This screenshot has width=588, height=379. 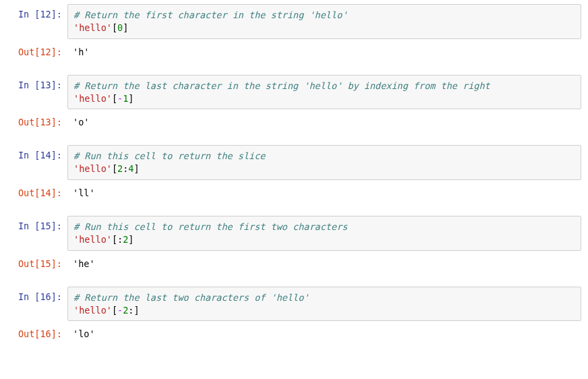 What do you see at coordinates (37, 85) in the screenshot?
I see `input-prompt: In [13]:` at bounding box center [37, 85].